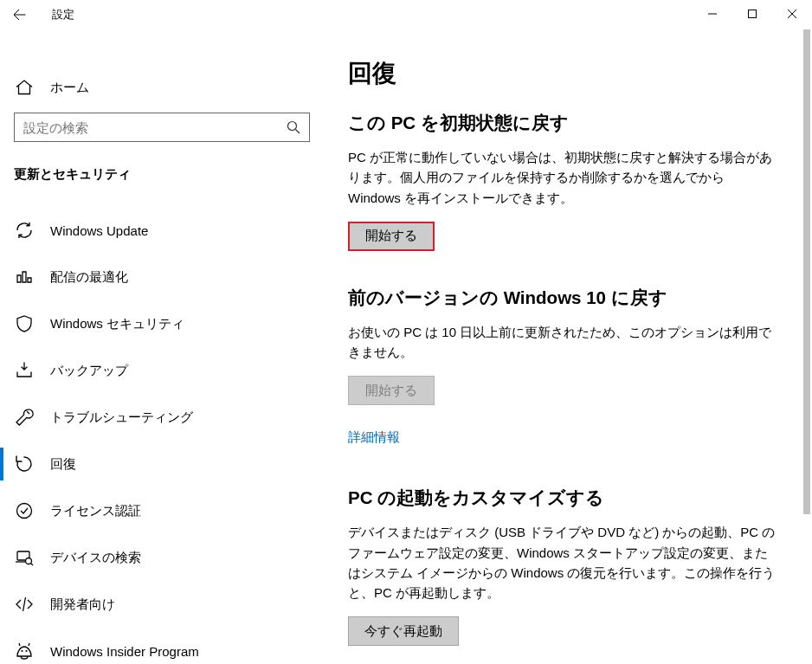 The width and height of the screenshot is (812, 664). What do you see at coordinates (24, 371) in the screenshot?
I see `backup-icon` at bounding box center [24, 371].